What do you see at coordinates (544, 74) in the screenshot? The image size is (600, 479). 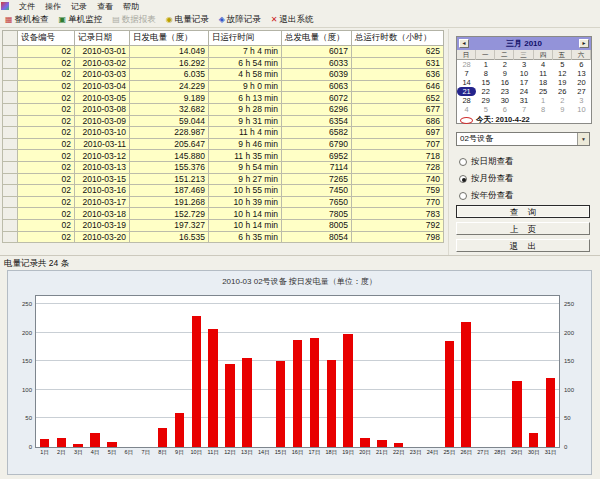 I see `calendar-day: 11` at bounding box center [544, 74].